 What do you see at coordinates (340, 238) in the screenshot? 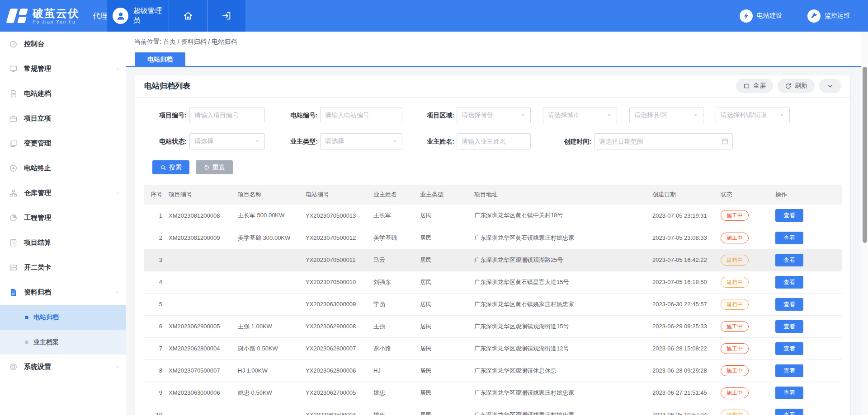
I see `table-cell: YX2023070500012` at bounding box center [340, 238].